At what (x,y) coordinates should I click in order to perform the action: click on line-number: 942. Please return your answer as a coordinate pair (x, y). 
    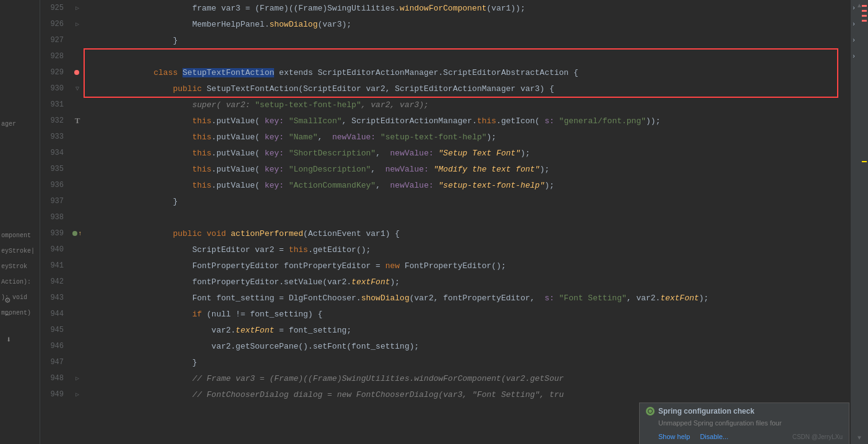
    Looking at the image, I should click on (56, 282).